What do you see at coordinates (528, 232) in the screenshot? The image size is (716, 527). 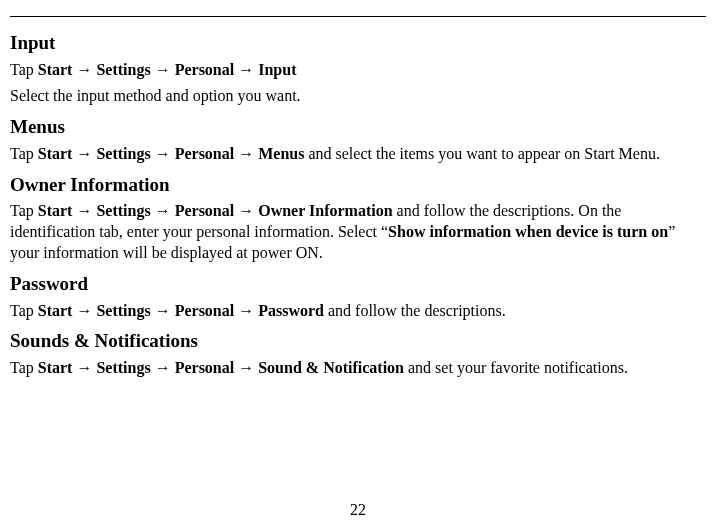 I see `bold-option: Show information when device is turn on` at bounding box center [528, 232].